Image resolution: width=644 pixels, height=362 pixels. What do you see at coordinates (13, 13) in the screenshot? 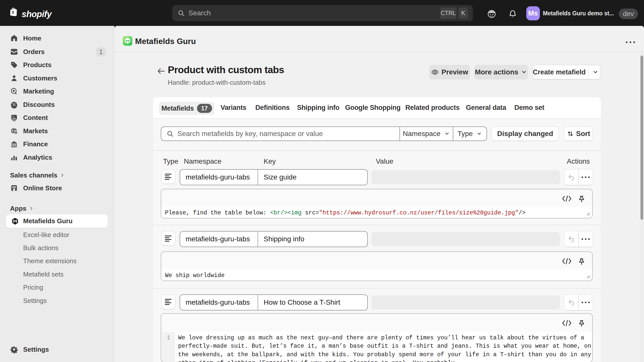
I see `svg-text: S` at bounding box center [13, 13].